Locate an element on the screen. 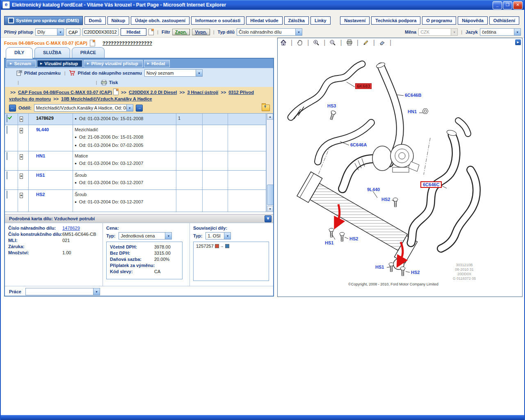 The width and height of the screenshot is (525, 420). part-callout: HS3 is located at coordinates (331, 106).